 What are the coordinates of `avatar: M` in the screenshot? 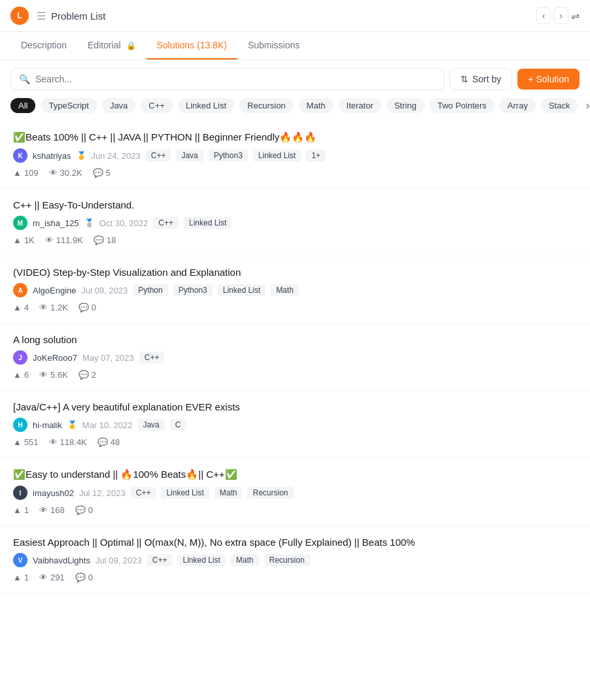 It's located at (20, 223).